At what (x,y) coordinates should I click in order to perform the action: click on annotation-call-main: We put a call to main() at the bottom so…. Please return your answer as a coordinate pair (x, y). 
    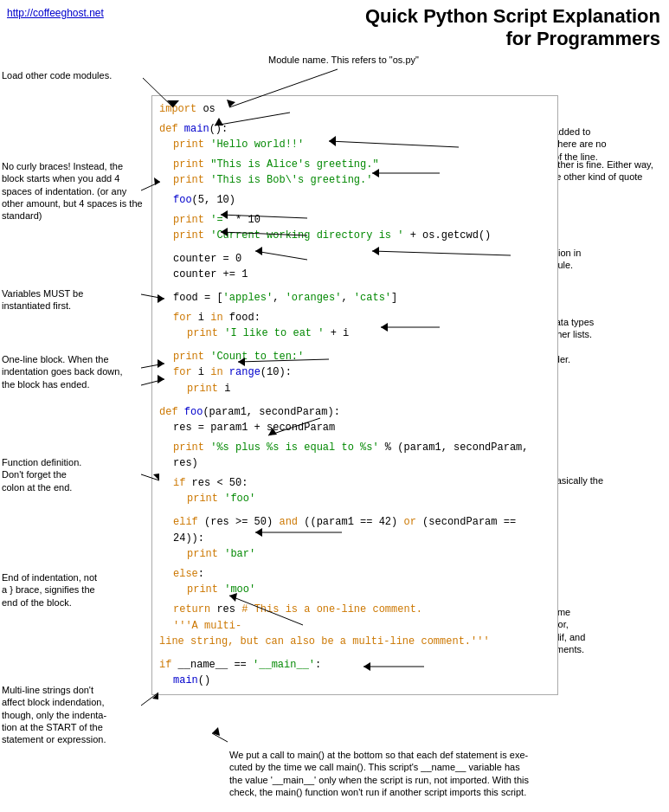
    Looking at the image, I should click on (446, 774).